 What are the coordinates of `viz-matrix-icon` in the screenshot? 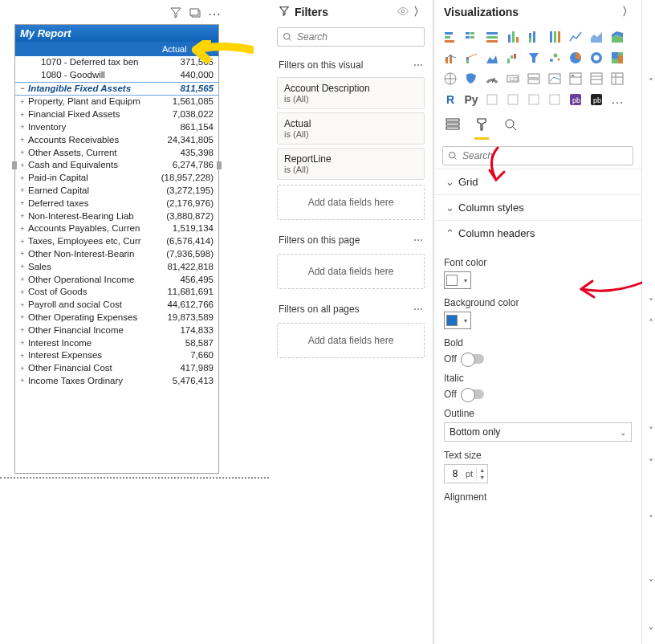 It's located at (617, 79).